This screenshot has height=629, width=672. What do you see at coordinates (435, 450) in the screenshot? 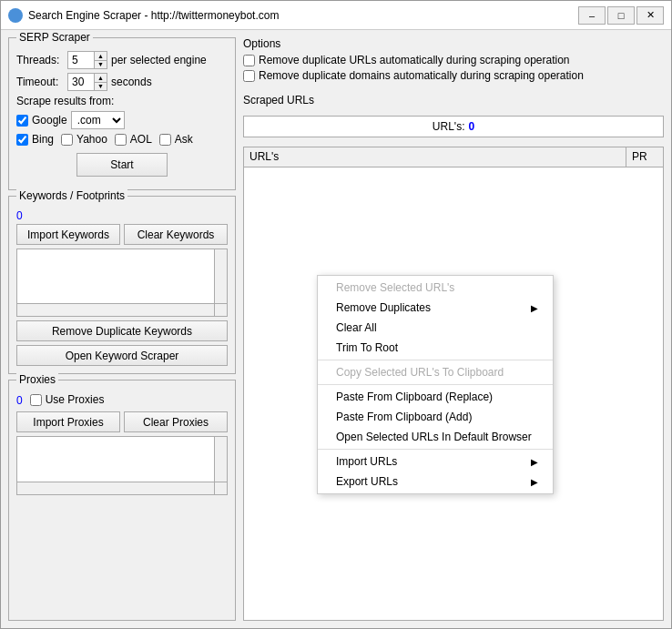
I see `sep3` at bounding box center [435, 450].